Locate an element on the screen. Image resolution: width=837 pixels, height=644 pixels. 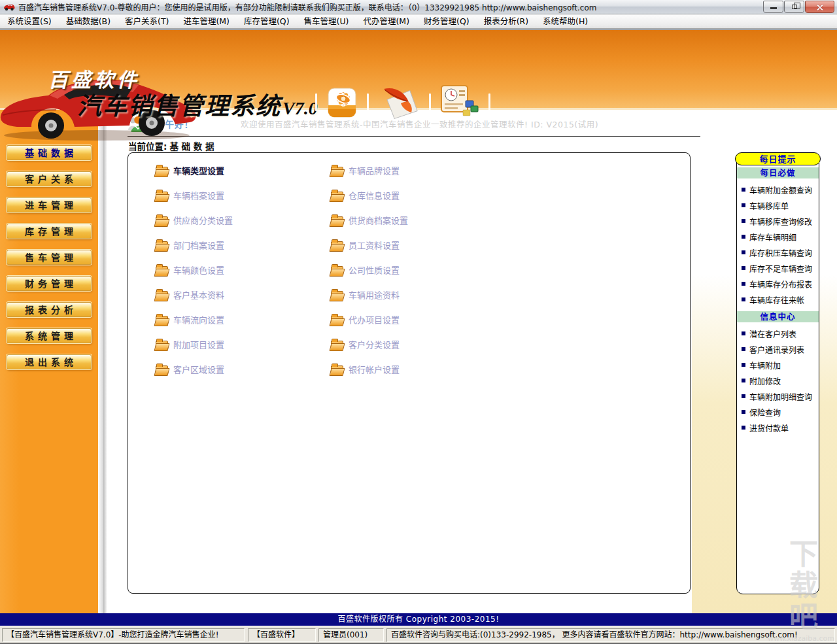
tip-item-inventory-vehicle-detail: 库存车辆明细 is located at coordinates (778, 237).